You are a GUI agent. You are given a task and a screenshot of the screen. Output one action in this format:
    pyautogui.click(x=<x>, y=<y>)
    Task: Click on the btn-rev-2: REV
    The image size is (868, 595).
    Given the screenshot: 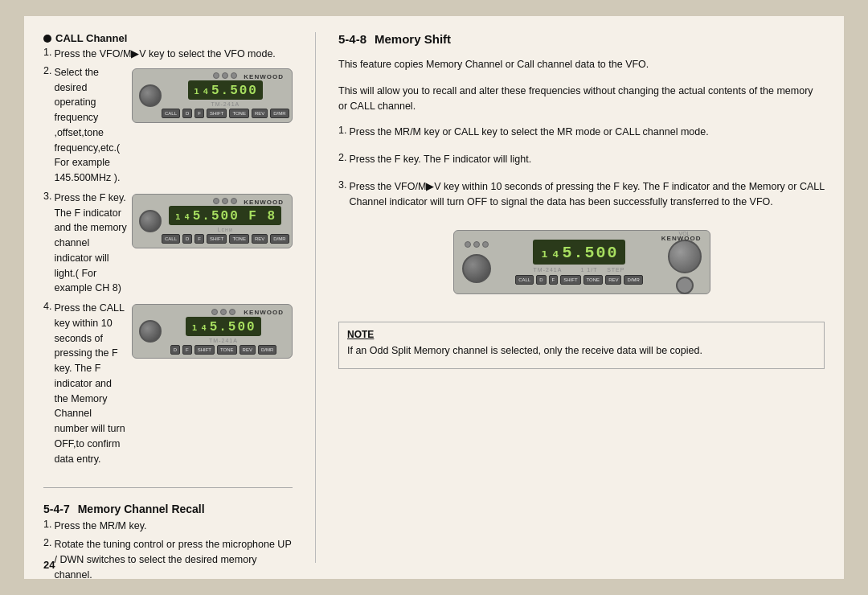 What is the action you would take?
    pyautogui.click(x=260, y=239)
    